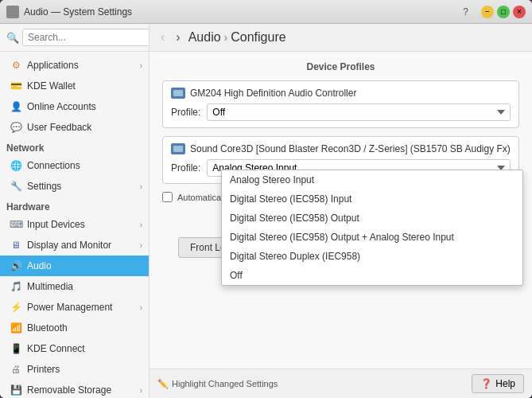  What do you see at coordinates (75, 186) in the screenshot?
I see `sidebar-item-settings: 🔧 Settings ›` at bounding box center [75, 186].